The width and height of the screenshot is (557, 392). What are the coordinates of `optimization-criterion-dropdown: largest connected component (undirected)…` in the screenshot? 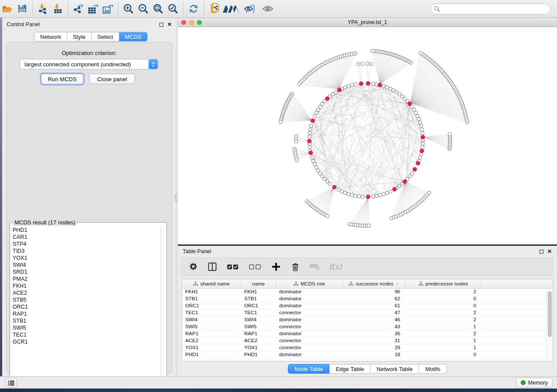 It's located at (89, 64).